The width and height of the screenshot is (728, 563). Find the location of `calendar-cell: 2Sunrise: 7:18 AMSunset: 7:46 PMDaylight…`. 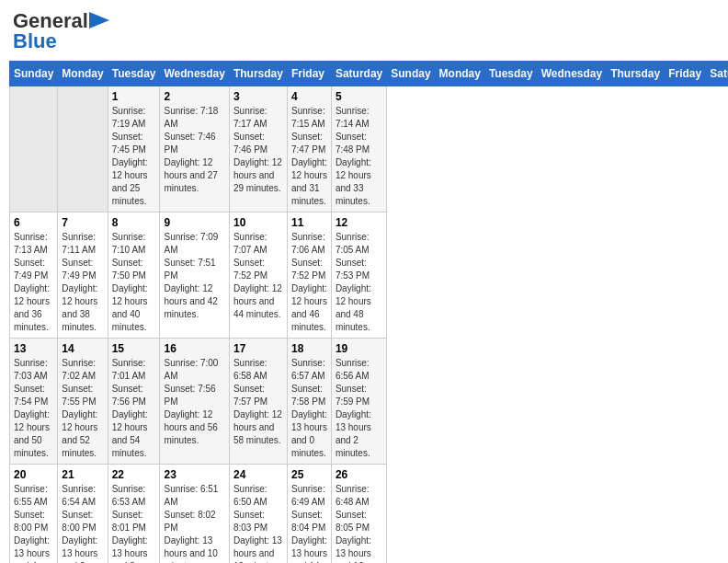

calendar-cell: 2Sunrise: 7:18 AMSunset: 7:46 PMDaylight… is located at coordinates (195, 149).